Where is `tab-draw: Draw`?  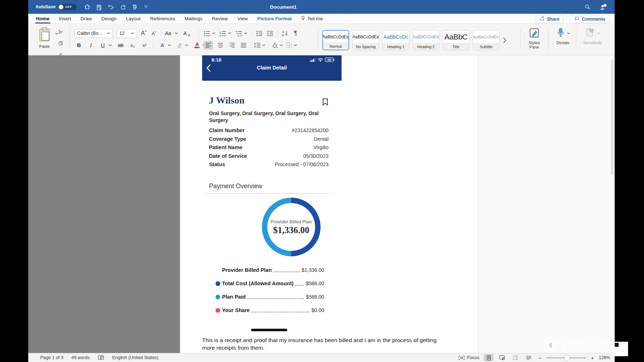
tab-draw: Draw is located at coordinates (86, 19).